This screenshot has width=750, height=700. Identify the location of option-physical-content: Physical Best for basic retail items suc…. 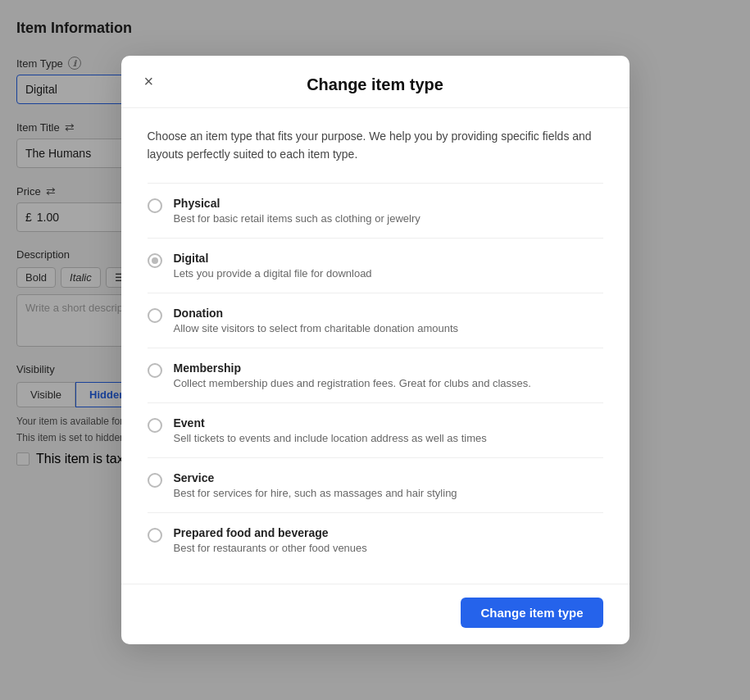
(297, 211).